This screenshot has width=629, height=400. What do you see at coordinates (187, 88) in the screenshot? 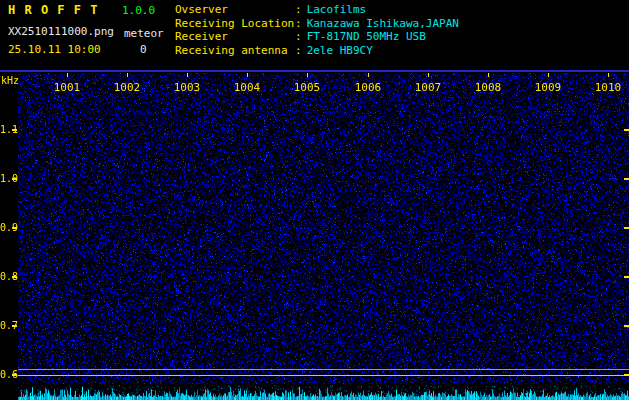
I see `time-tick-label: 1003` at bounding box center [187, 88].